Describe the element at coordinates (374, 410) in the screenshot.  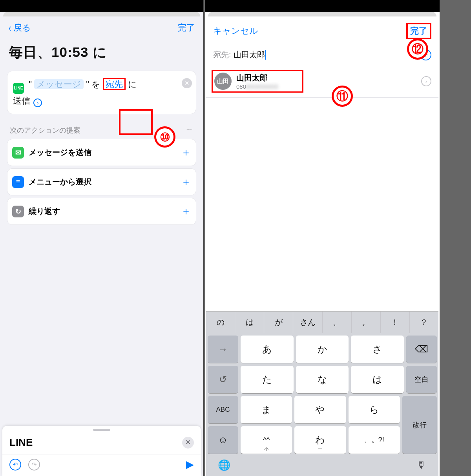
I see `key-ra: ら` at that location.